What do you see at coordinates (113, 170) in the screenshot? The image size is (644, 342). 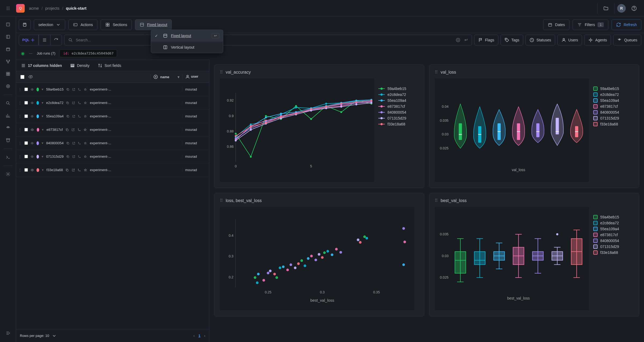 I see `table-row: ⋮ ▾ f33e18a68 experiment-... mourad` at bounding box center [113, 170].